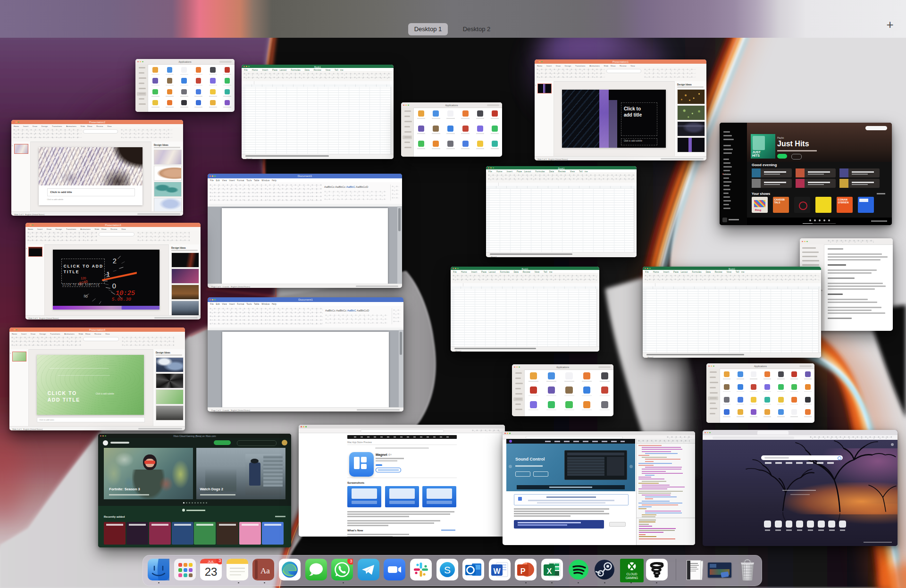  I want to click on svg-text: 10:25, so click(126, 293).